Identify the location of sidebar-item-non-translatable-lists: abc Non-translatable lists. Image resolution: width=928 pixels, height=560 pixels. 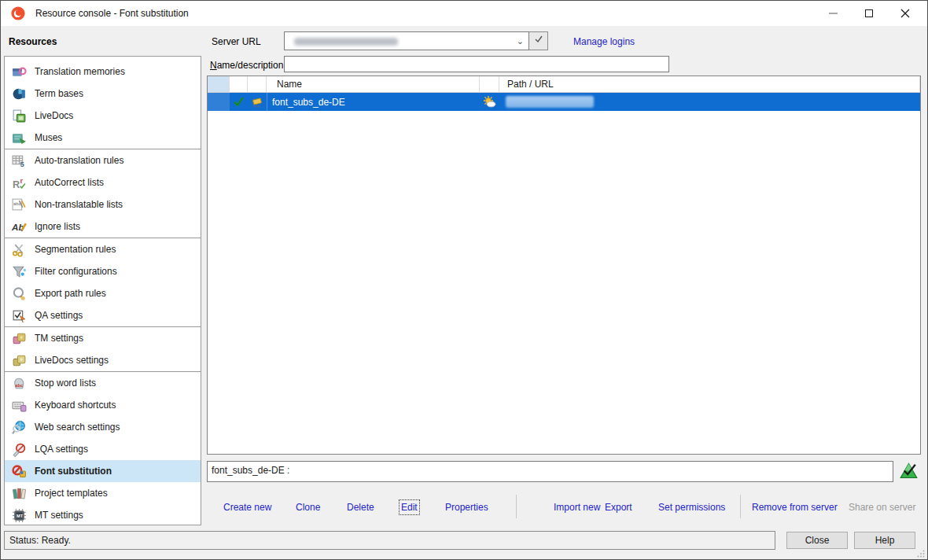
(102, 204).